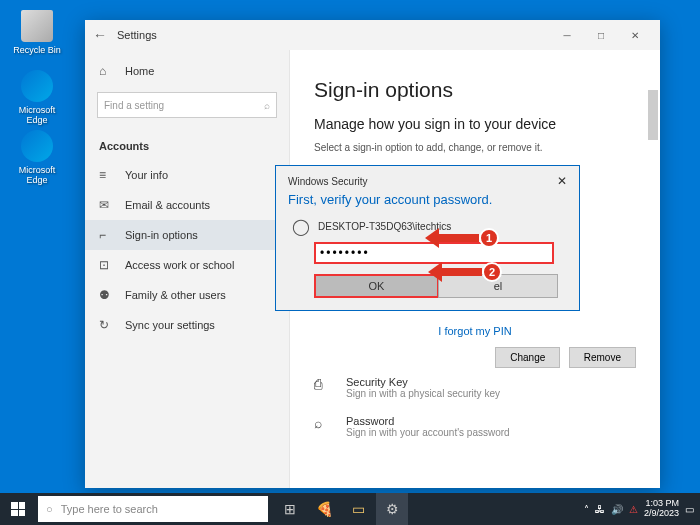 The image size is (700, 525). What do you see at coordinates (168, 205) in the screenshot?
I see `nav-label: Email & accounts` at bounding box center [168, 205].